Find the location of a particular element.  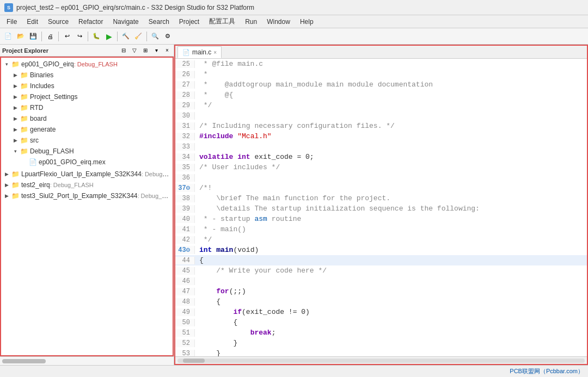

line-code-49: if(exit_code != 0) is located at coordinates (391, 312).